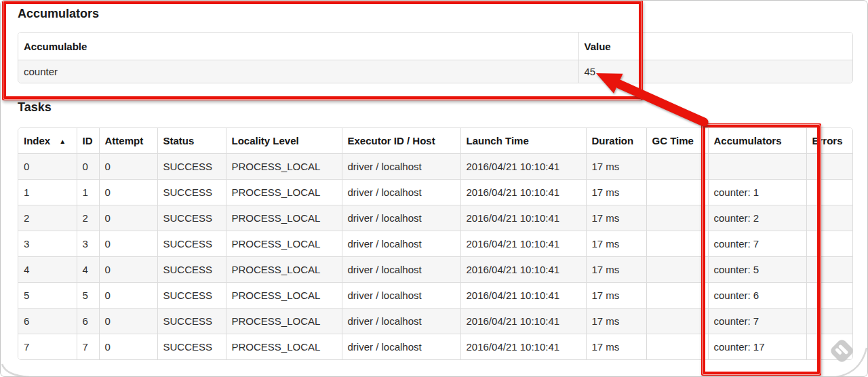 This screenshot has width=868, height=377. What do you see at coordinates (435, 58) in the screenshot?
I see `accumulators-table: AccumulableValue counter45` at bounding box center [435, 58].